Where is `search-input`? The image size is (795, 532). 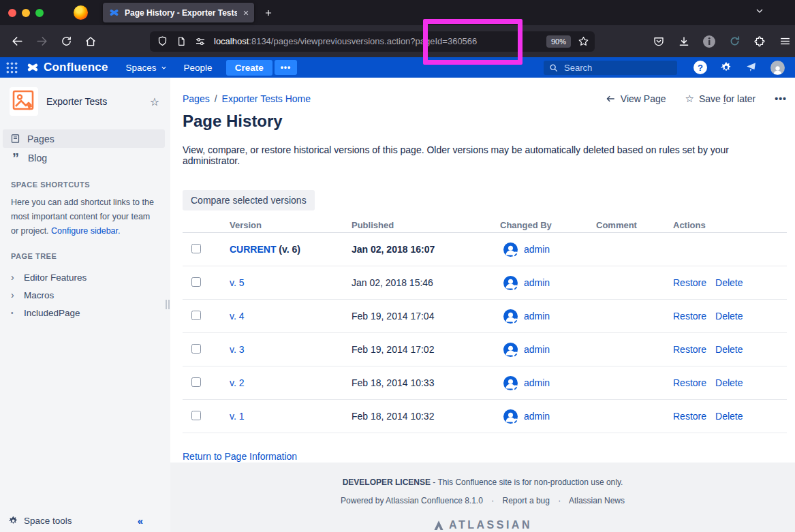 search-input is located at coordinates (617, 68).